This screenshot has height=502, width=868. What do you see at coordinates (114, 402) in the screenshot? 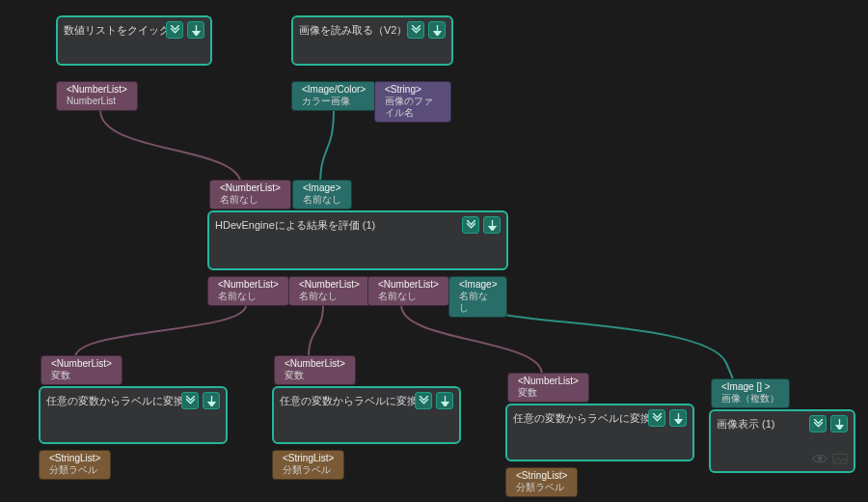
I see `node-title: 任意の変数からラベルに変換 (1)` at bounding box center [114, 402].